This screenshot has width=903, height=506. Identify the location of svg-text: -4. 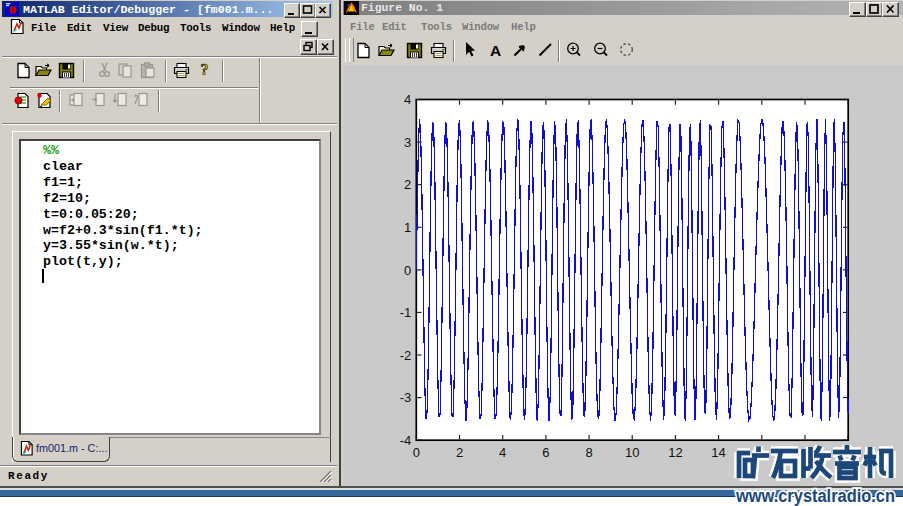
(406, 440).